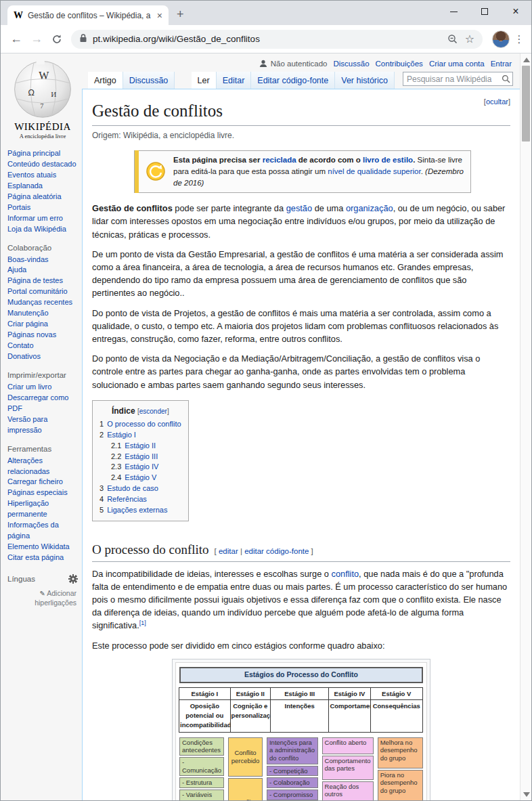  I want to click on page-scrollbar, so click(525, 427).